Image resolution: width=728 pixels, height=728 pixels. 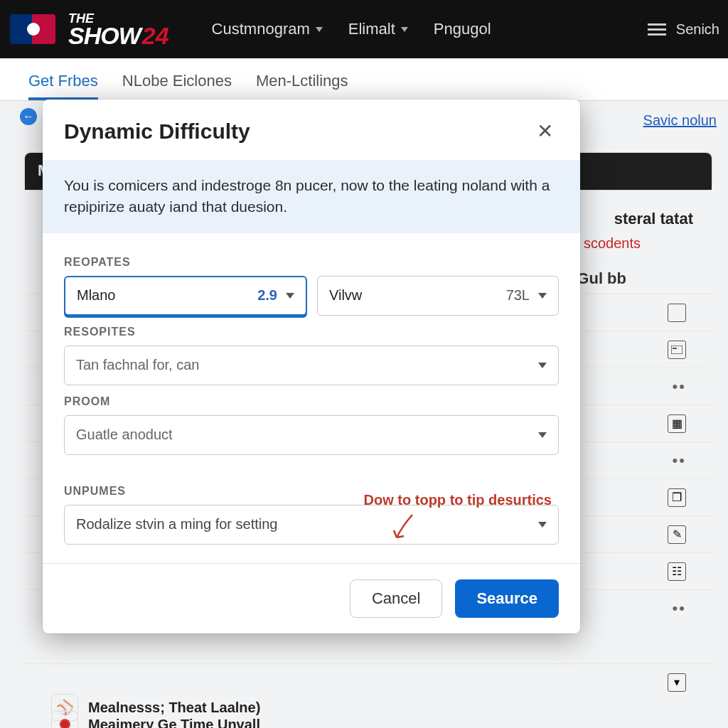 What do you see at coordinates (124, 435) in the screenshot?
I see `select-value: Guatle anoduct` at bounding box center [124, 435].